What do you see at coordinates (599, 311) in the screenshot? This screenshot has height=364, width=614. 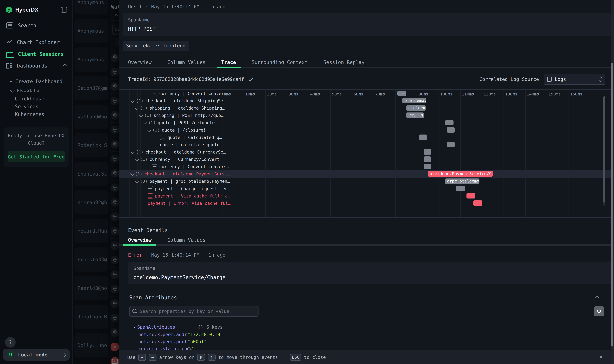 I see `settings-gear-button: ⚙` at bounding box center [599, 311].